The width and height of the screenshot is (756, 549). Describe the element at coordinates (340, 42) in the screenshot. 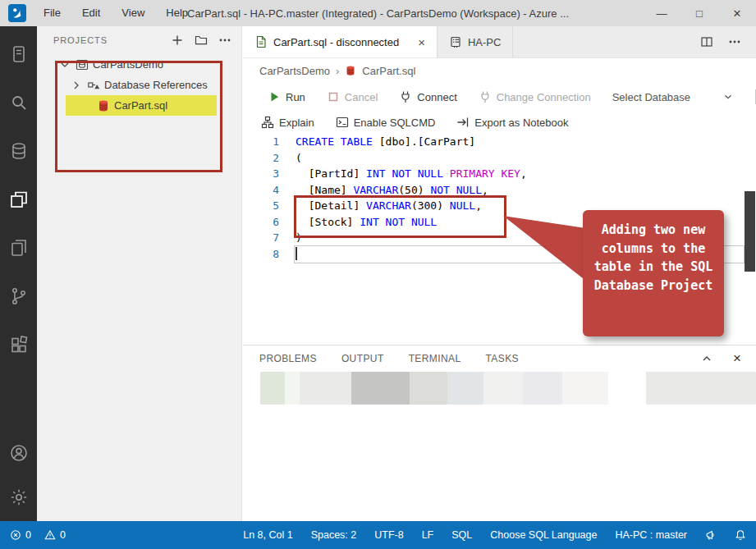

I see `editor-tab-carpart-sql-disconnected: CarPart.sql - disconnected×` at that location.